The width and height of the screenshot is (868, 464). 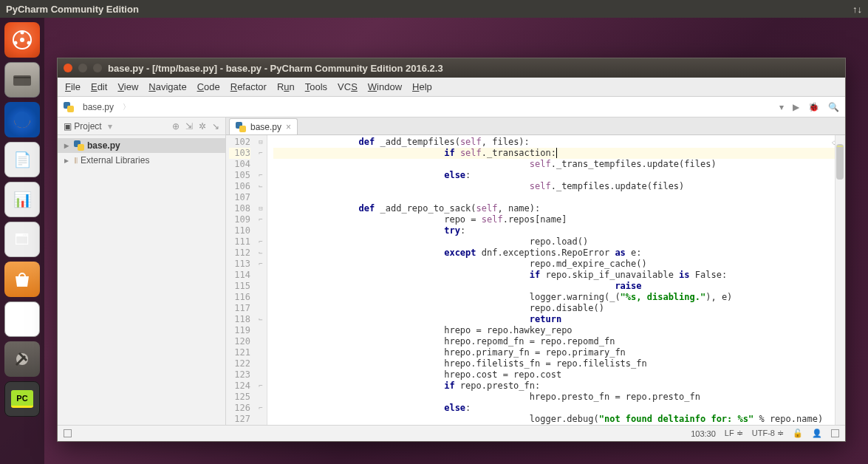 What do you see at coordinates (99, 87) in the screenshot?
I see `menu-edit: Edit` at bounding box center [99, 87].